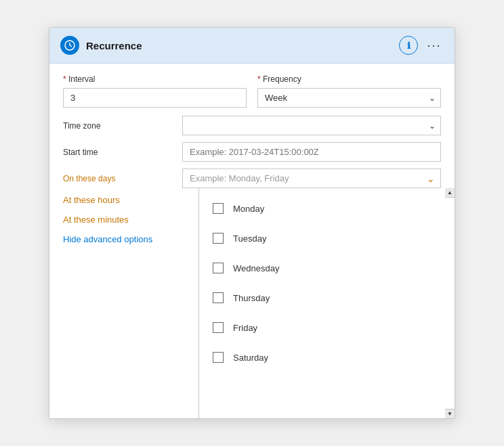  I want to click on frequency-select-wrapper: Minute Hour Day Week Month ⌄, so click(350, 97).